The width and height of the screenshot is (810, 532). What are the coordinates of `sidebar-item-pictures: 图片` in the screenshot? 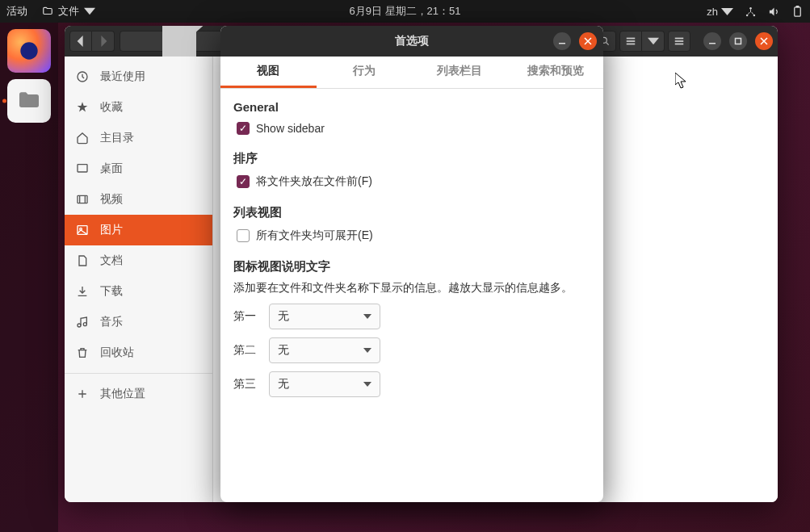 It's located at (139, 230).